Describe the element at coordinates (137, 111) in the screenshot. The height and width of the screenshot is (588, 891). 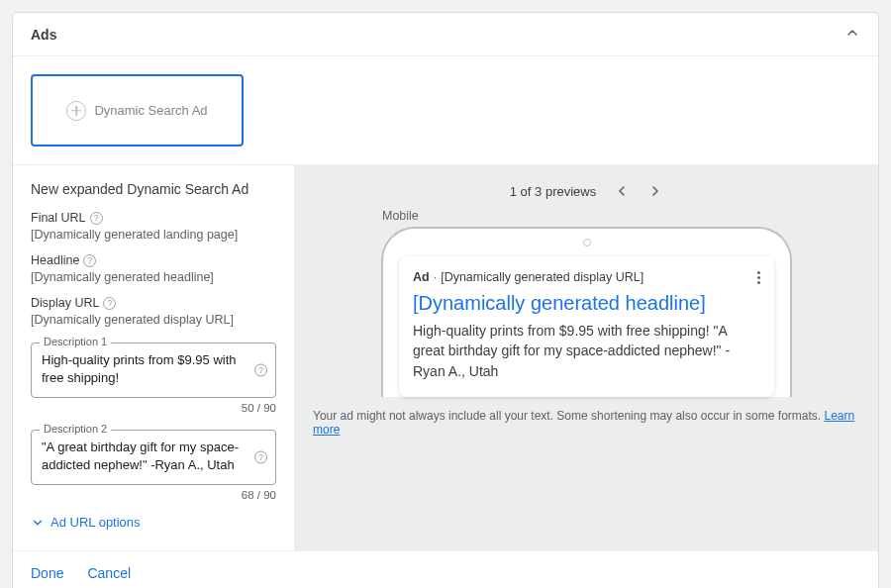
I see `ad-type-tile: Dynamic Search Ad` at that location.